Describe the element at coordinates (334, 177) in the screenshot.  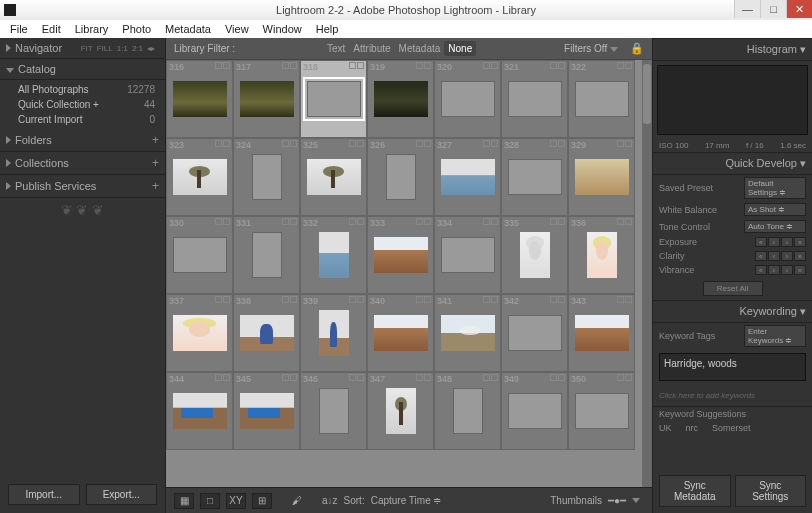
I see `thumbnail-cell: 325` at that location.